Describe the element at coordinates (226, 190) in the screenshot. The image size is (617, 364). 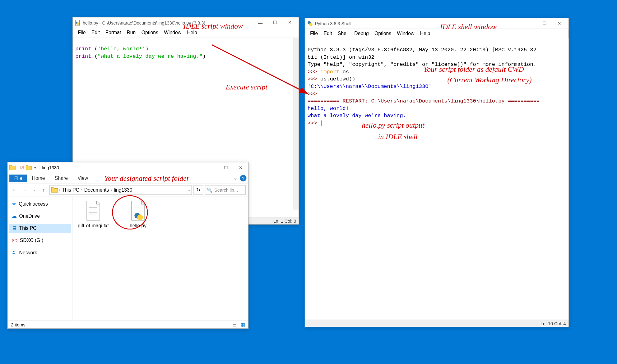
I see `search-placeholder: Search lin...` at that location.